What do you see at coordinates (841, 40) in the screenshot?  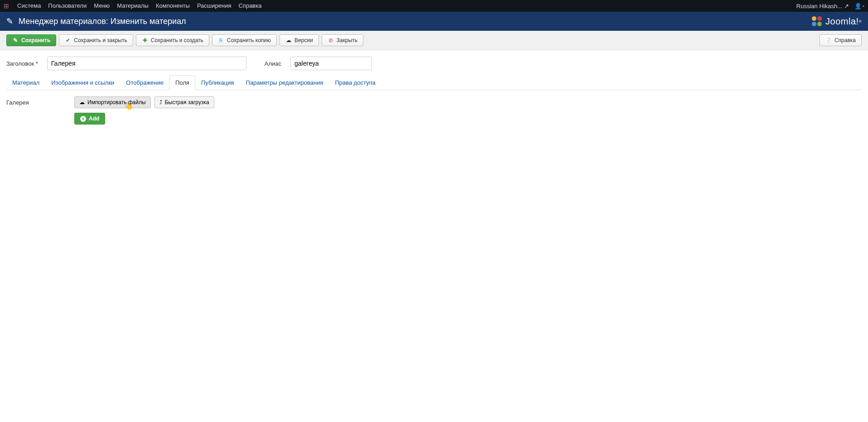 I see `help-button: ❔ Справка` at bounding box center [841, 40].